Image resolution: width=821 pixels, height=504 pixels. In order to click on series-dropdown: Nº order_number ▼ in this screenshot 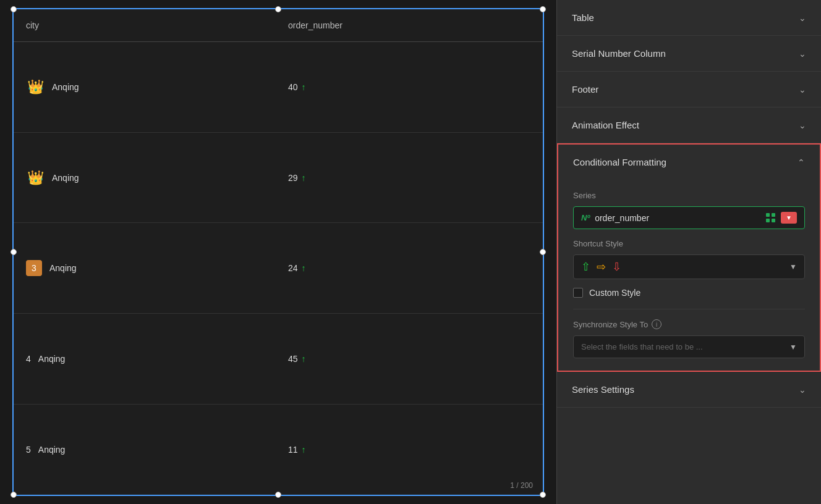, I will do `click(689, 217)`.